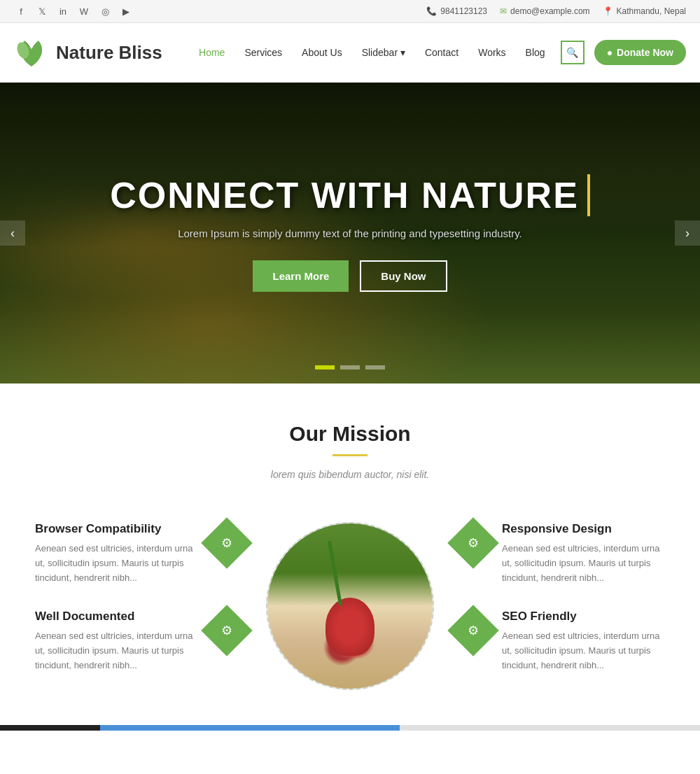  Describe the element at coordinates (608, 11) in the screenshot. I see `location-icon: 📍` at that location.